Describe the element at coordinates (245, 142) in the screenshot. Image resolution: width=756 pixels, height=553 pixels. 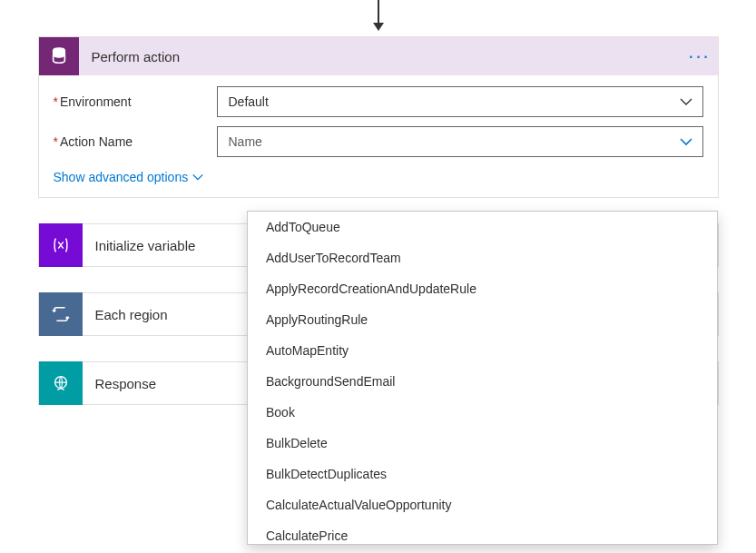
I see `action-name-placeholder: Name` at that location.